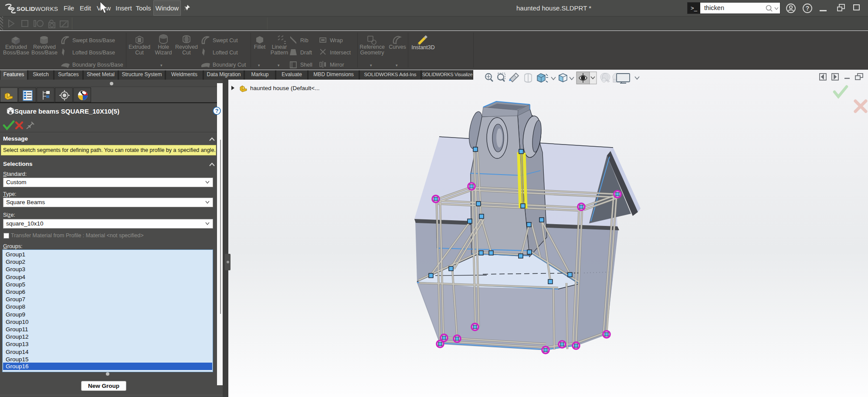  I want to click on svg-text: SOLIDWORKS, so click(37, 9).